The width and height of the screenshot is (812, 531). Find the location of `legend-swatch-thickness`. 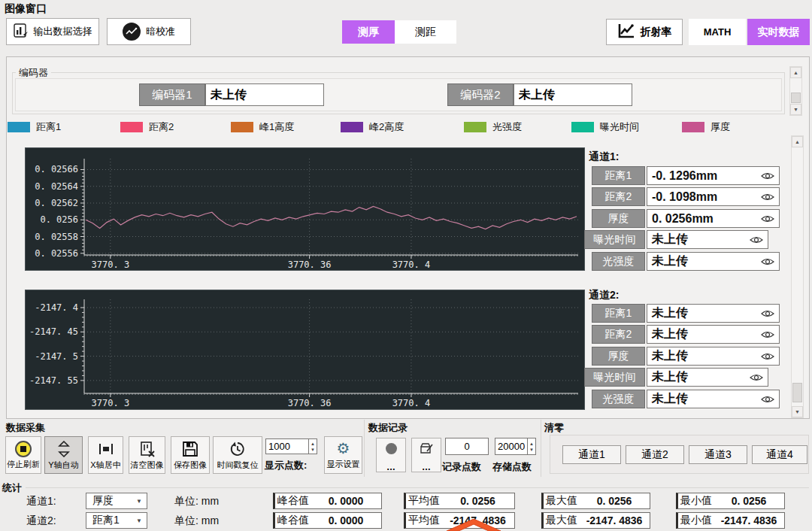

legend-swatch-thickness is located at coordinates (693, 127).